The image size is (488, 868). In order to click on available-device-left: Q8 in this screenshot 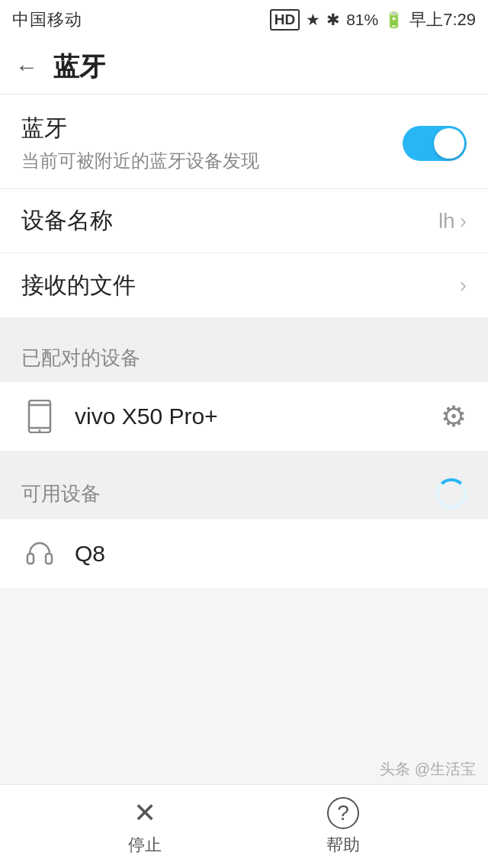, I will do `click(63, 554)`.